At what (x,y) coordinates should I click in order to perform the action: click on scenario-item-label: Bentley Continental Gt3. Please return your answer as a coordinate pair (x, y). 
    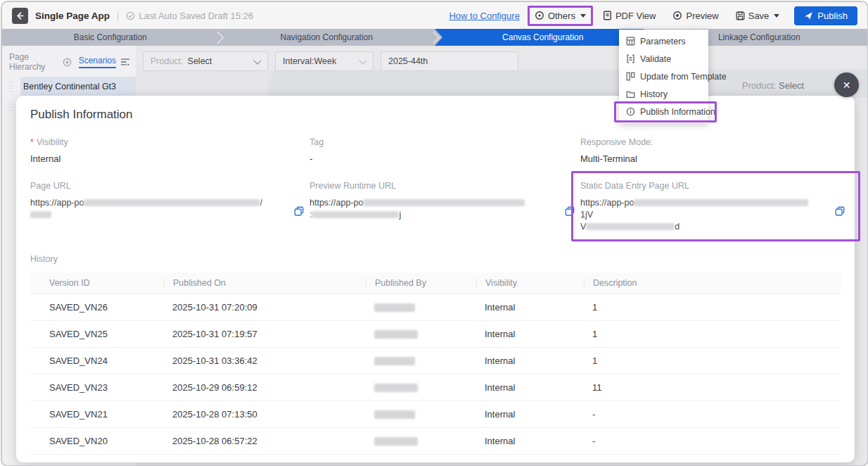
    Looking at the image, I should click on (70, 87).